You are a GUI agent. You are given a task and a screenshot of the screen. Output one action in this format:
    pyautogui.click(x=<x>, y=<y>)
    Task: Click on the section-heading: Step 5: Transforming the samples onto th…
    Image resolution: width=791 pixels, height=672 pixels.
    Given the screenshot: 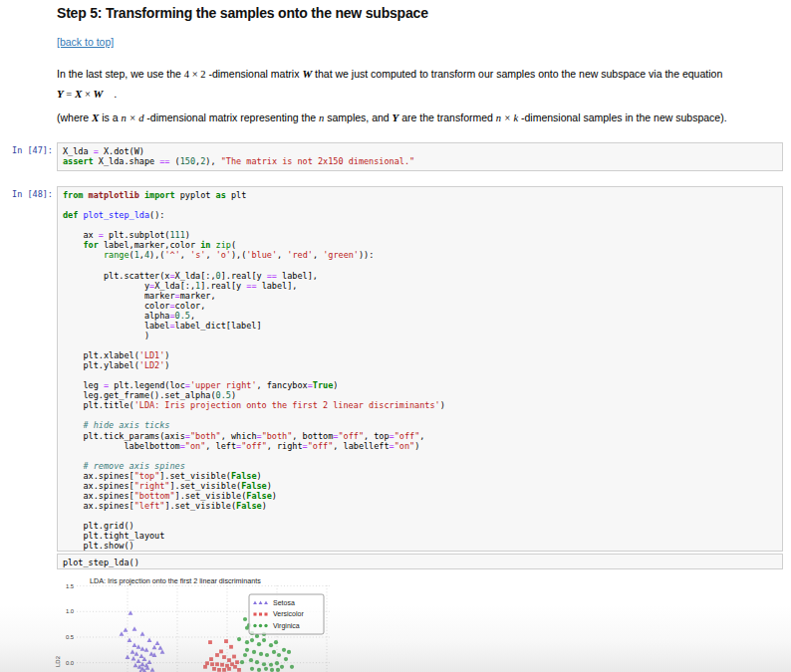 What is the action you would take?
    pyautogui.click(x=243, y=13)
    